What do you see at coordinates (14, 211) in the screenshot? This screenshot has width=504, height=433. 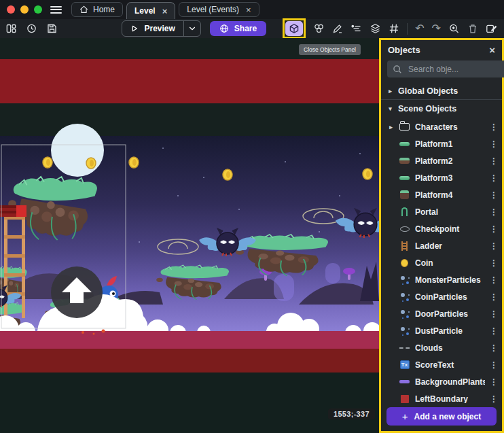 I see `left-boundary-object` at bounding box center [14, 211].